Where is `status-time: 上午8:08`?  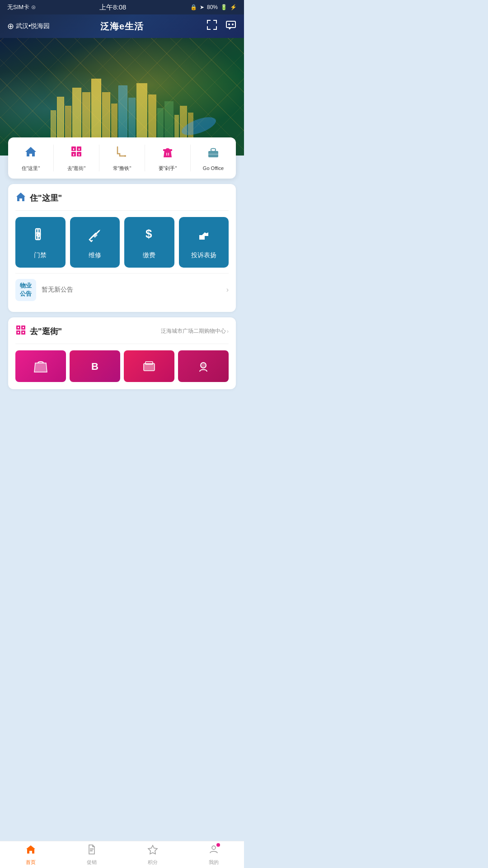 status-time: 上午8:08 is located at coordinates (113, 7).